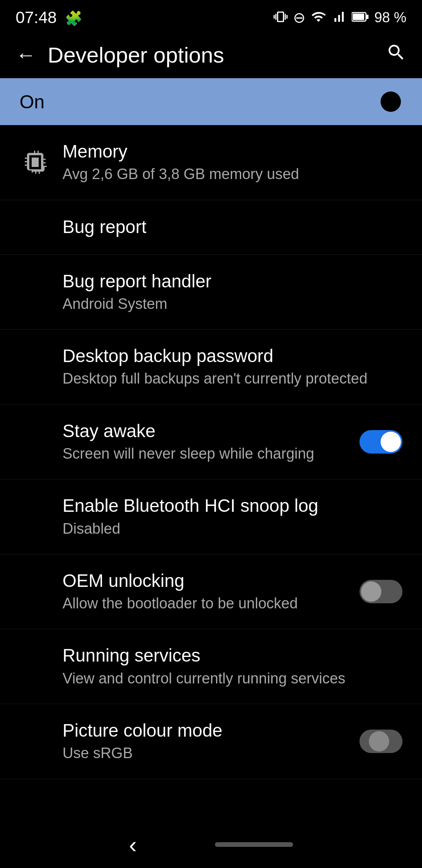 This screenshot has height=868, width=422. What do you see at coordinates (211, 367) in the screenshot?
I see `desktop-backup-item: Desktop backup password Desktop full bac…` at bounding box center [211, 367].